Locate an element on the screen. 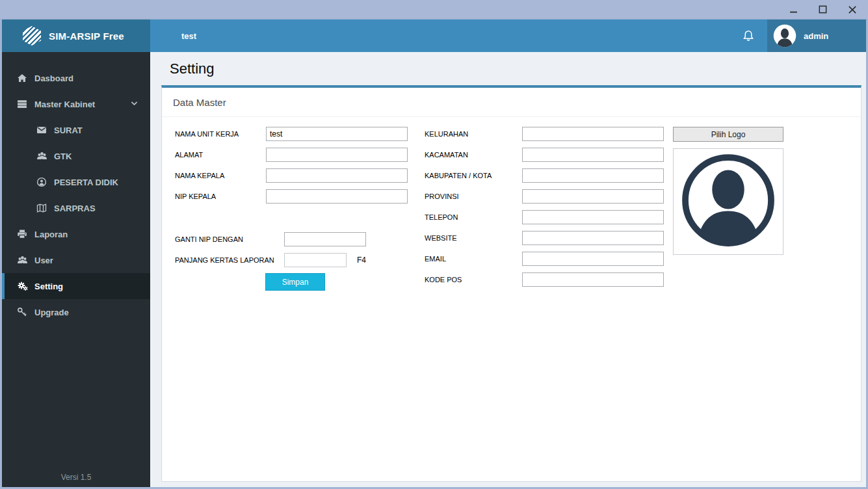  sidebar-item-sarpras: SARPRAS is located at coordinates (76, 208).